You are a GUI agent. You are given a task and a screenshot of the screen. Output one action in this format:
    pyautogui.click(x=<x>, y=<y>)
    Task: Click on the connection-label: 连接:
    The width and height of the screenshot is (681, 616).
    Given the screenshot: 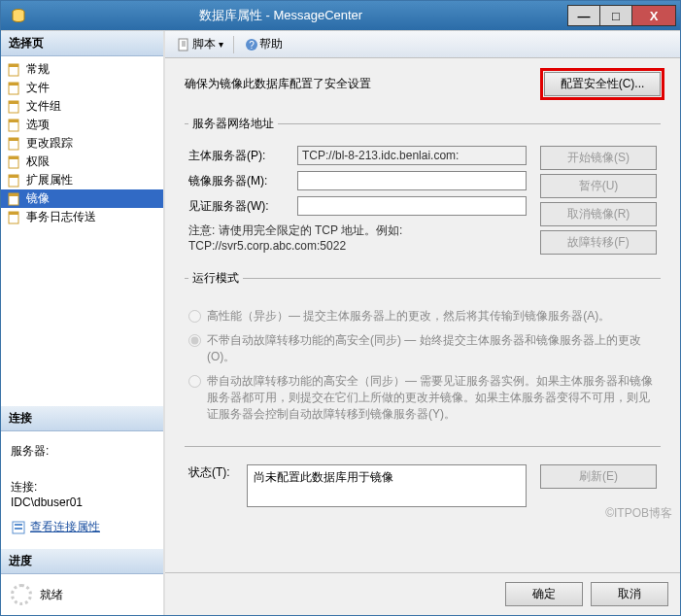 What is the action you would take?
    pyautogui.click(x=82, y=488)
    